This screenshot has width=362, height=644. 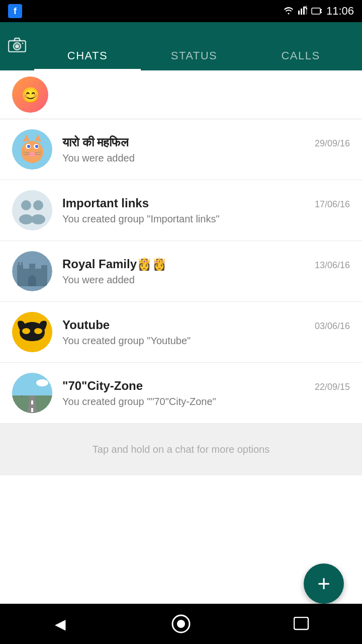 I want to click on chat-name: Important links, so click(x=106, y=203).